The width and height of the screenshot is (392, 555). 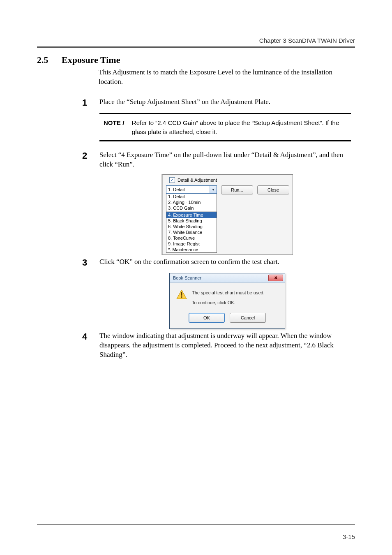 What do you see at coordinates (237, 190) in the screenshot?
I see `run-button: Run...` at bounding box center [237, 190].